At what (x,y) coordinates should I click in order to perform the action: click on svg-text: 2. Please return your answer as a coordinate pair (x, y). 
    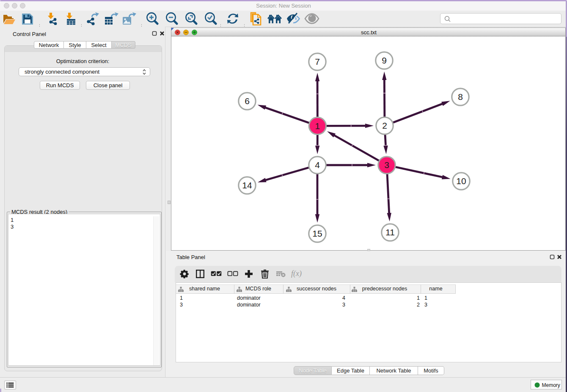
    Looking at the image, I should click on (385, 125).